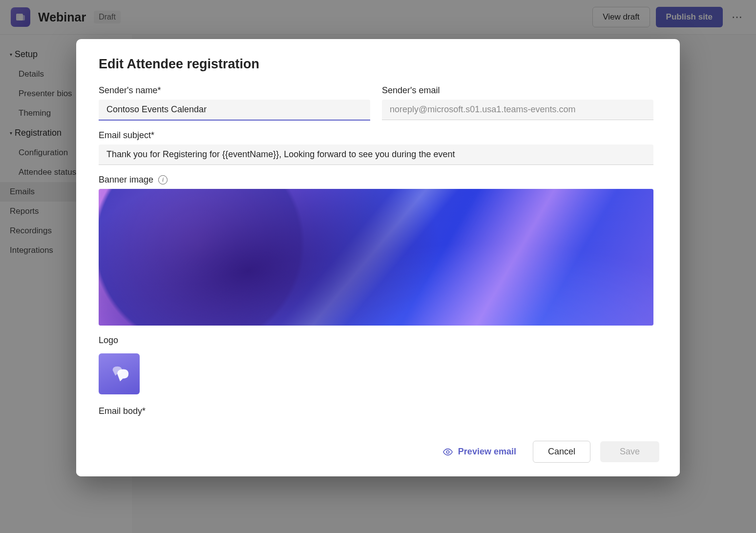 This screenshot has width=756, height=533. Describe the element at coordinates (119, 374) in the screenshot. I see `logo-image` at that location.